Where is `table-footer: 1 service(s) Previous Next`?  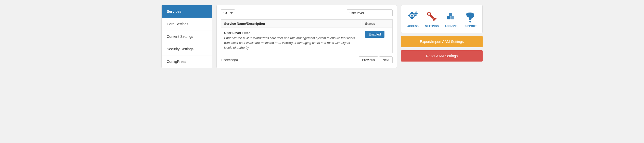
table-footer: 1 service(s) Previous Next is located at coordinates (307, 60).